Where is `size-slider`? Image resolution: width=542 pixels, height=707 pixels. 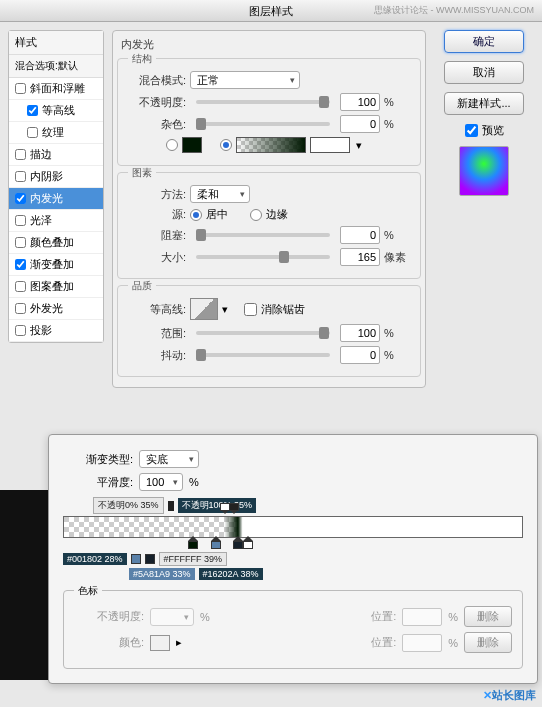 size-slider is located at coordinates (263, 257).